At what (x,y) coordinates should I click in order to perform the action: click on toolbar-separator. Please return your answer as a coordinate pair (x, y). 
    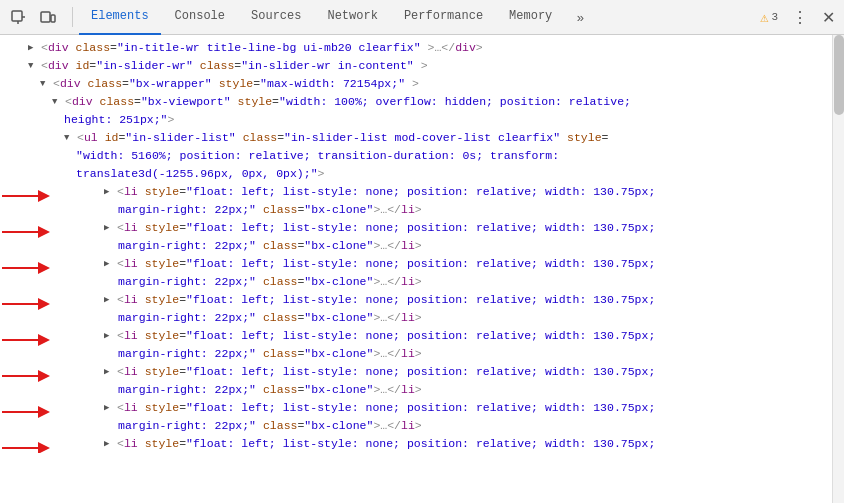
    Looking at the image, I should click on (72, 17).